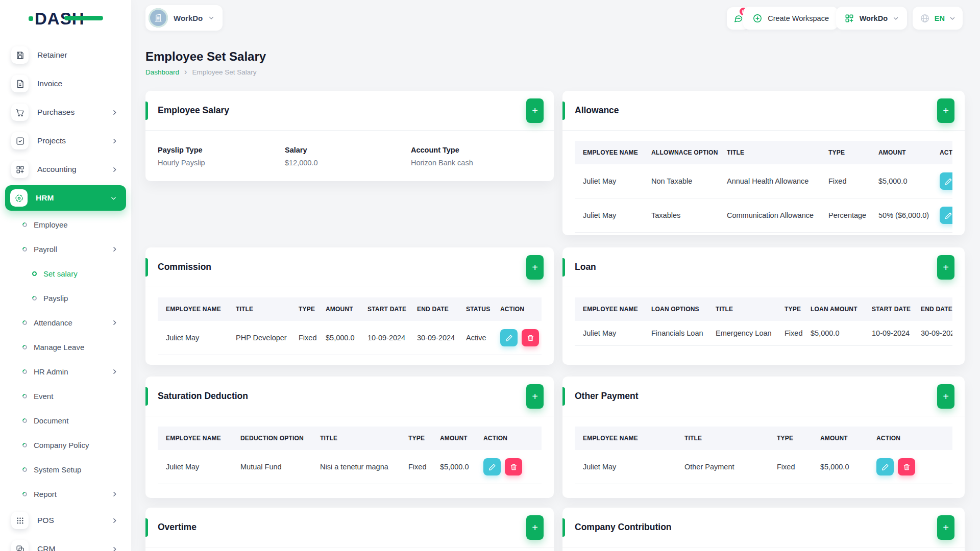  I want to click on sidebar-item-invoice: Invoice, so click(65, 84).